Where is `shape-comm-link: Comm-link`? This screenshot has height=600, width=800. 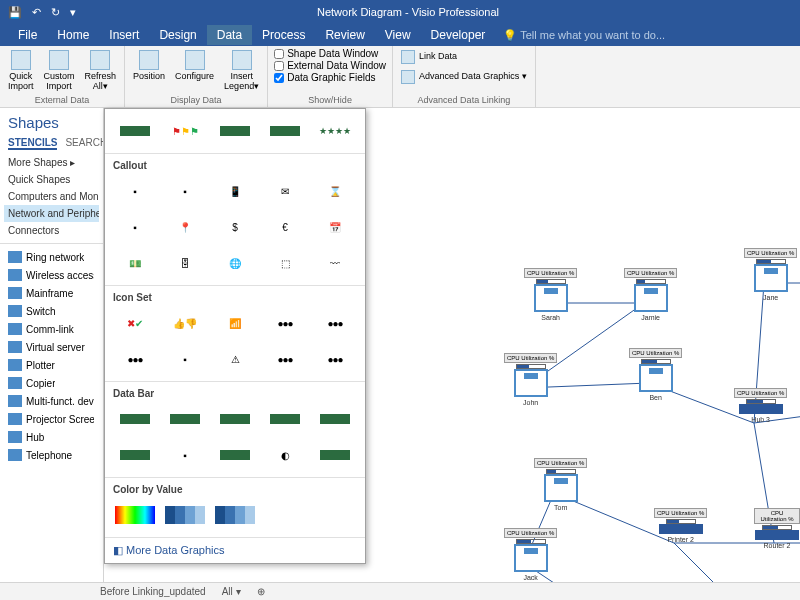
shape-comm-link: Comm-link is located at coordinates (41, 329).